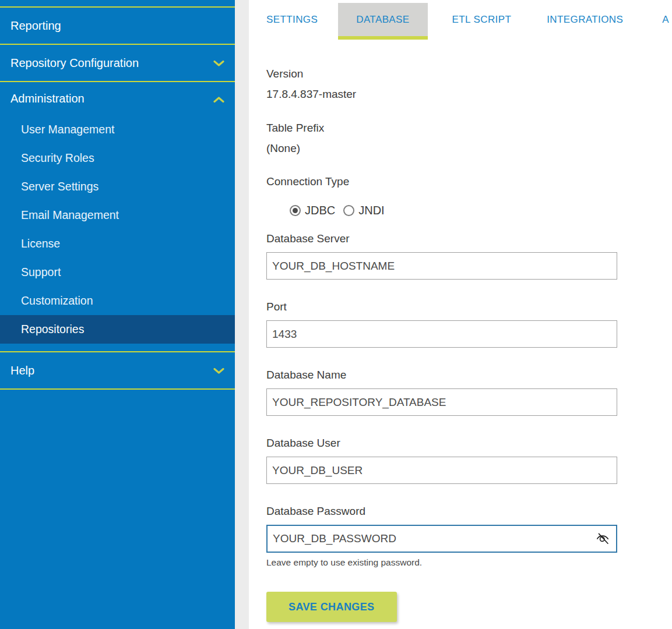  Describe the element at coordinates (118, 3) in the screenshot. I see `sidebar-top-partial-row` at that location.